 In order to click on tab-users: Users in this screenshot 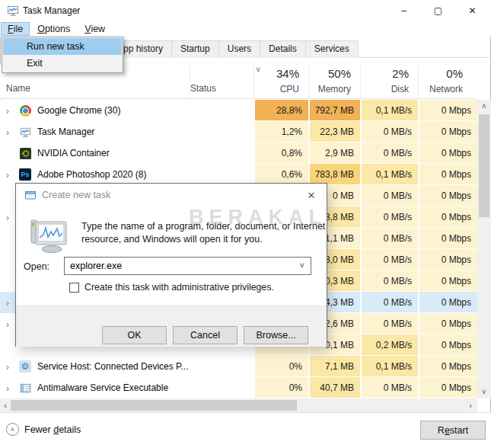, I will do `click(240, 49)`.